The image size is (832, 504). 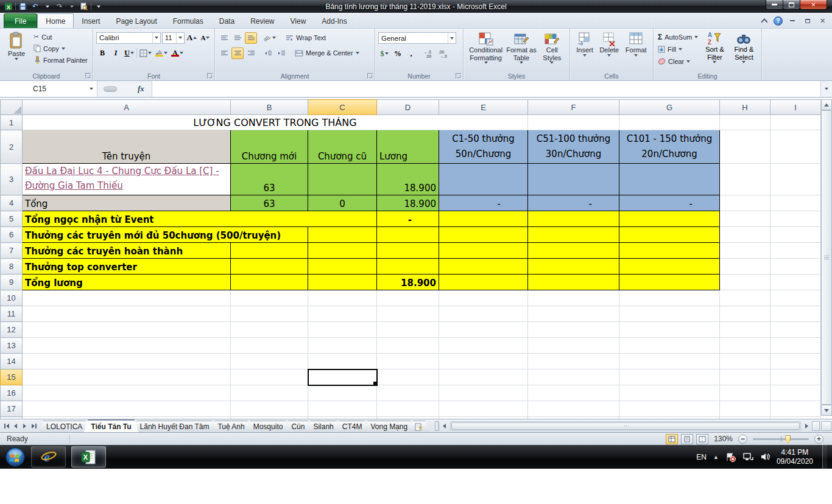 I want to click on cell-D9: 18.900, so click(x=408, y=282).